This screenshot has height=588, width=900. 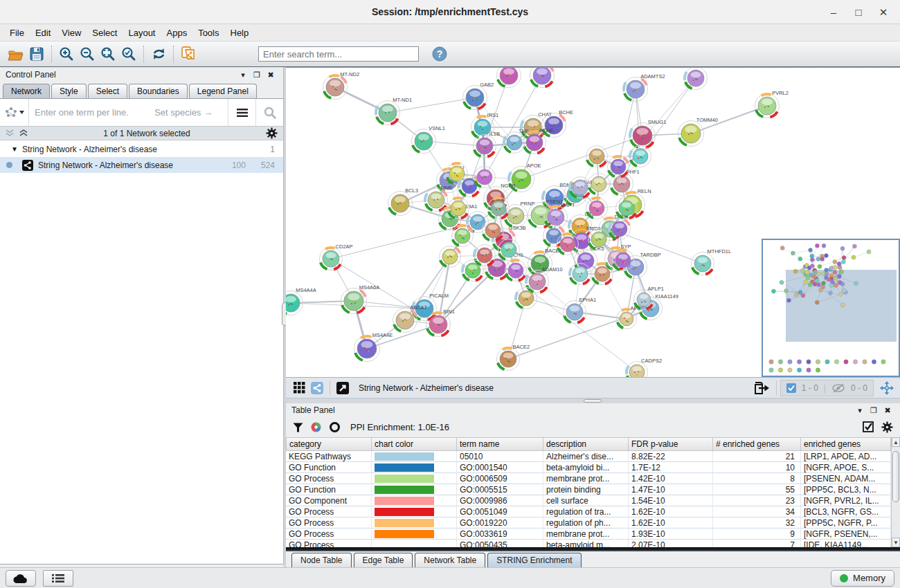 What do you see at coordinates (299, 388) in the screenshot?
I see `grid-view-button` at bounding box center [299, 388].